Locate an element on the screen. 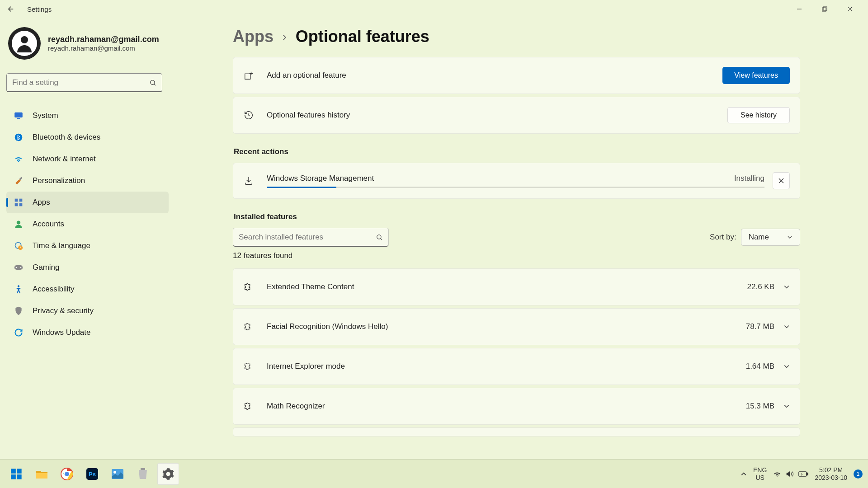  feature-row: Math Recognizer 15.3 MB is located at coordinates (516, 406).